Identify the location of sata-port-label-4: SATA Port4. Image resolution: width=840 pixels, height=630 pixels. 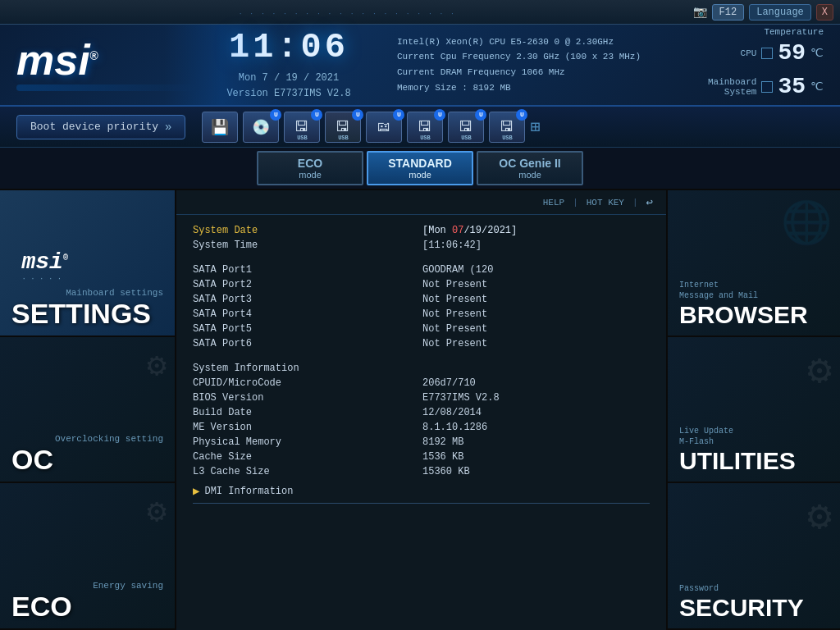
(308, 314).